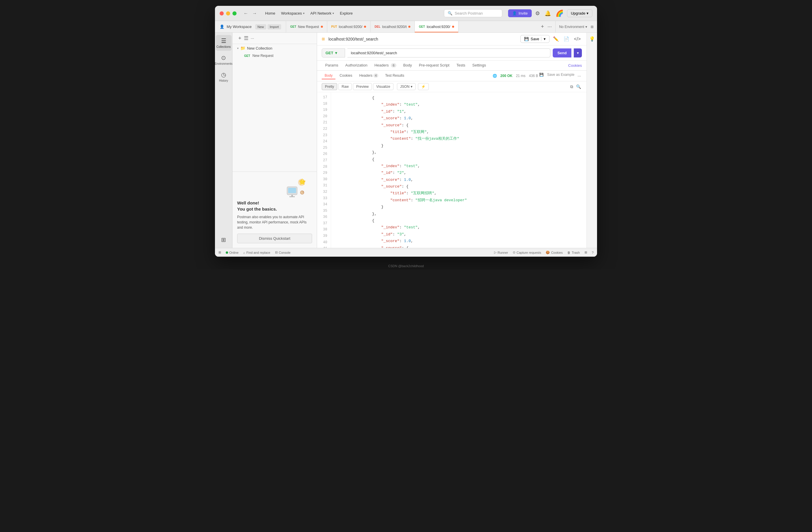  What do you see at coordinates (395, 76) in the screenshot?
I see `resp-tab-test-results: Test Results` at bounding box center [395, 76].